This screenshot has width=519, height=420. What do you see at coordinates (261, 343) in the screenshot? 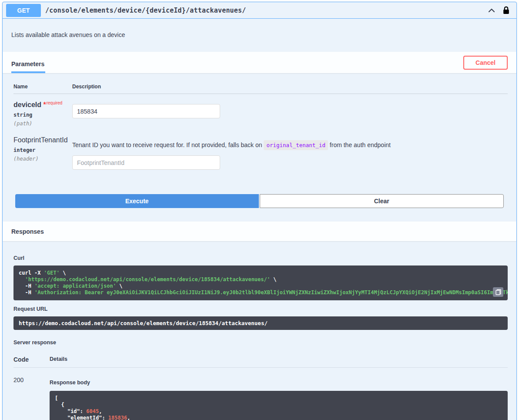
I see `server-response-label: Server response` at bounding box center [261, 343].